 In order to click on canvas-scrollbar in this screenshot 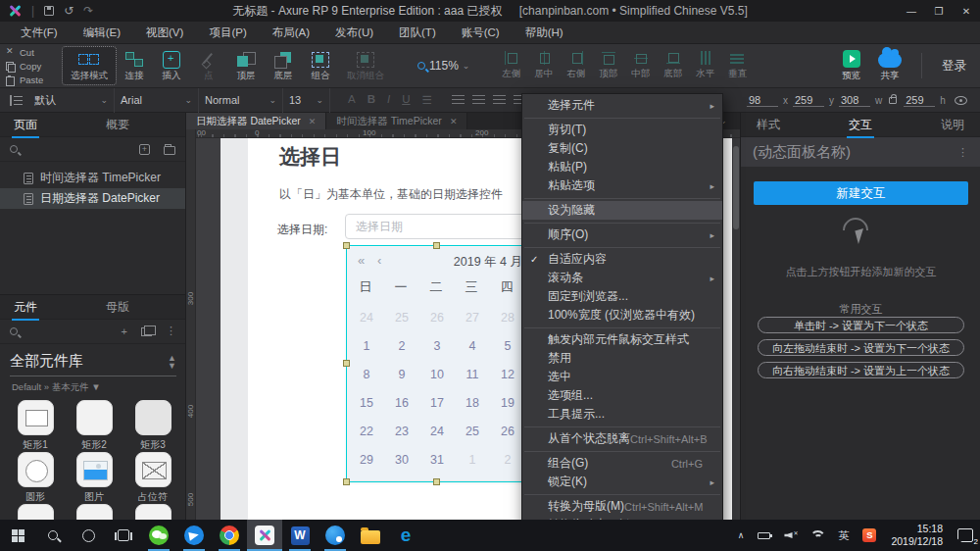, I will do `click(736, 329)`.